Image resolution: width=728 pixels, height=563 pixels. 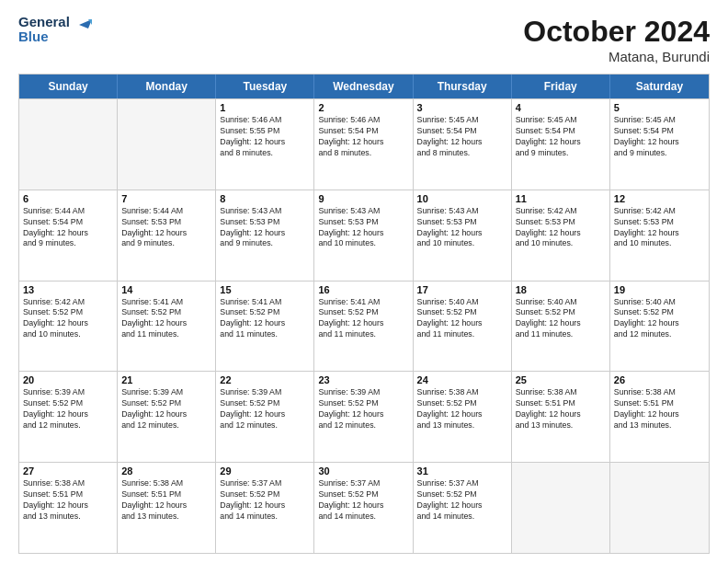 I want to click on cal-cell: 19Sunrise: 5:40 AMSunset: 5:52 PMDayligh…, so click(x=660, y=327).